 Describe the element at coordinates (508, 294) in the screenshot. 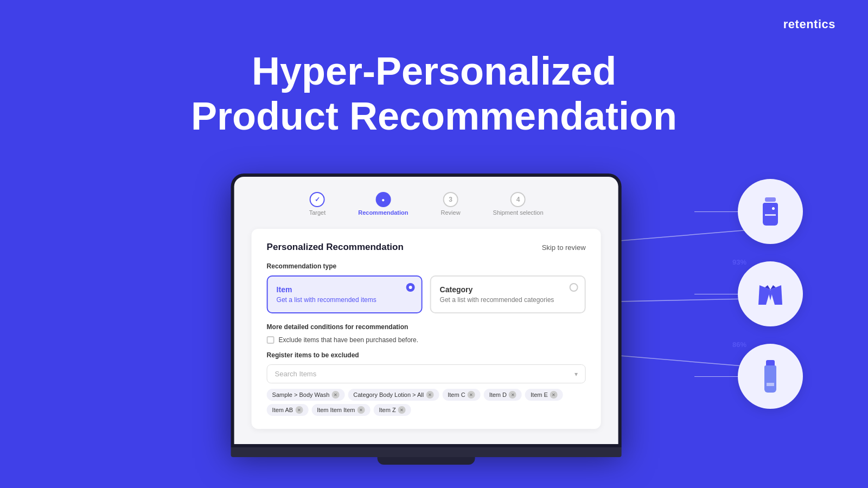

I see `rec-option-category: Category Get a list with recommended cat…` at that location.